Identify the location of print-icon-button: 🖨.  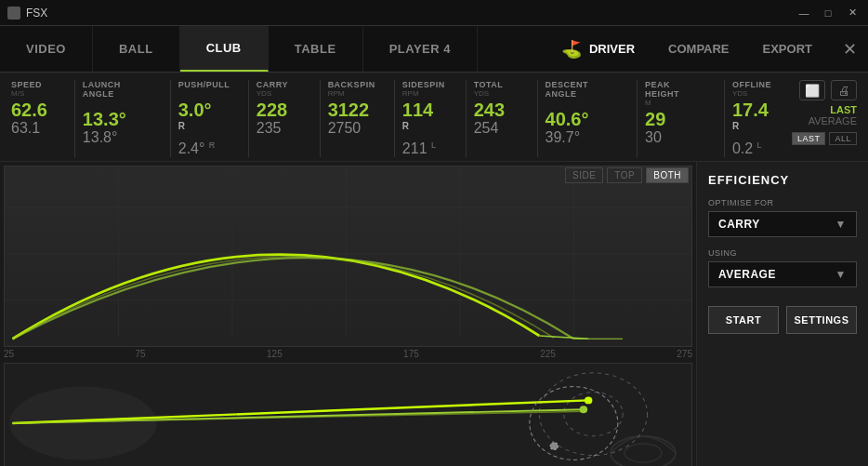
(844, 90).